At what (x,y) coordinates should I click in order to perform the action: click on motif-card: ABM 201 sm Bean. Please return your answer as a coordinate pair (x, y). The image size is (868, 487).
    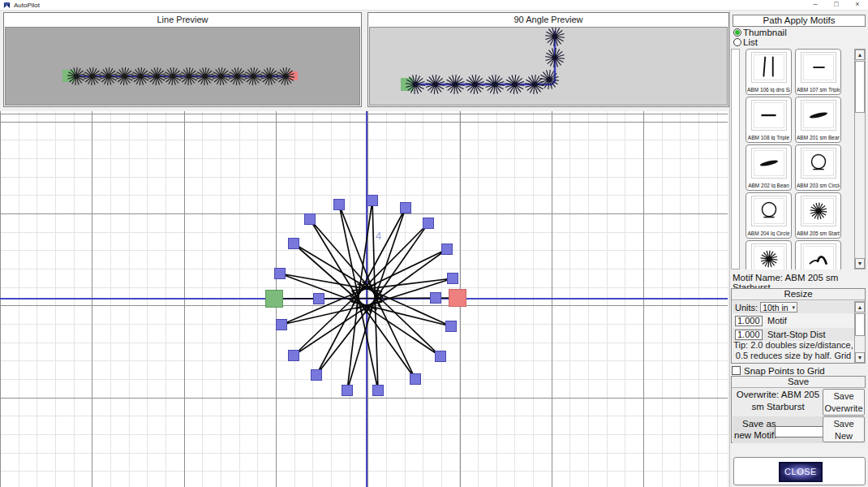
    Looking at the image, I should click on (818, 120).